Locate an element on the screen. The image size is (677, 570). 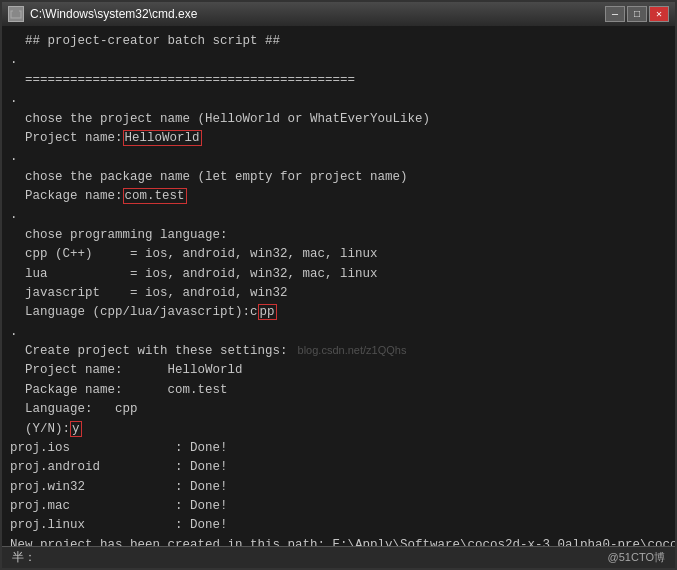
console-line: proj.win32 : Done! is located at coordinates (338, 488).